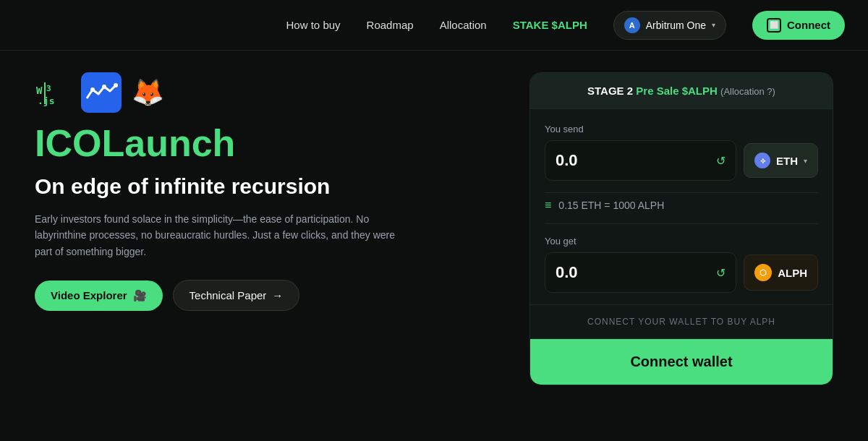 This screenshot has height=441, width=868. I want to click on get-input-box: 0.0 ↺, so click(641, 273).